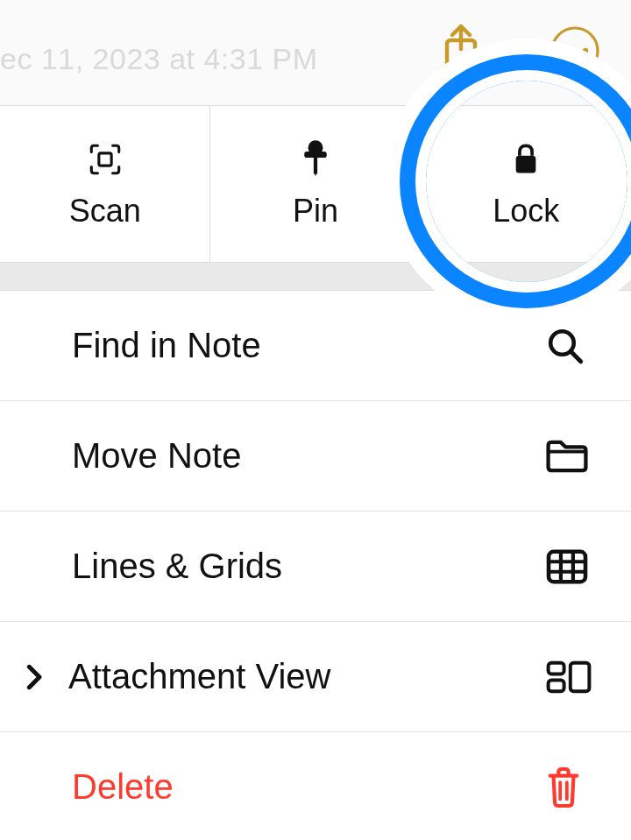 This screenshot has height=840, width=631. What do you see at coordinates (105, 184) in the screenshot?
I see `scan-button: Scan` at bounding box center [105, 184].